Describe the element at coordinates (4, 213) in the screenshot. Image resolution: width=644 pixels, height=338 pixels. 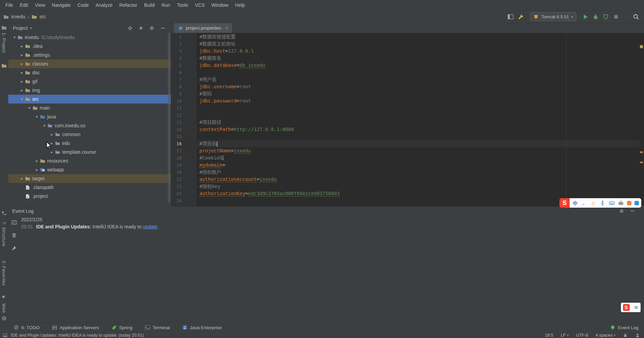
I see `structure-stripe-icon` at that location.